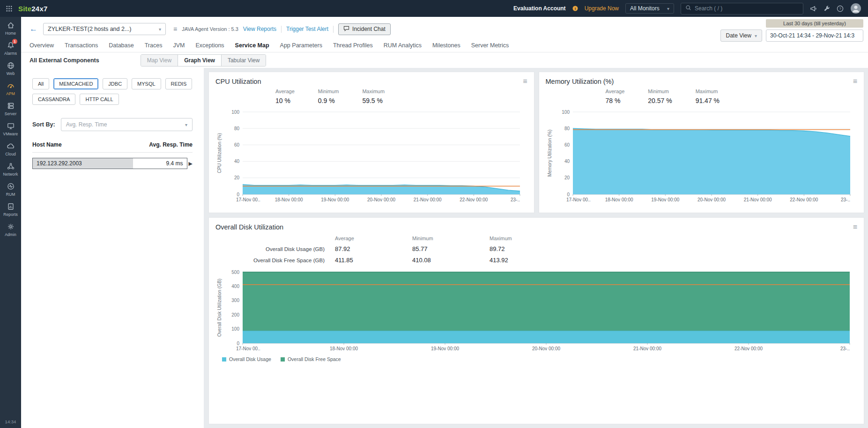 The image size is (868, 428). I want to click on svg-text: 22-Nov 00:00, so click(749, 348).